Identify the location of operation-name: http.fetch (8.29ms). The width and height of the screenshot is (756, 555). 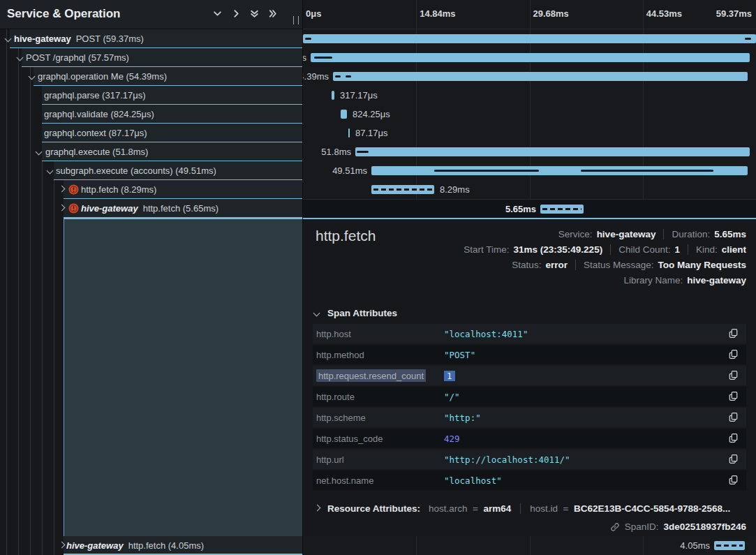
(119, 190).